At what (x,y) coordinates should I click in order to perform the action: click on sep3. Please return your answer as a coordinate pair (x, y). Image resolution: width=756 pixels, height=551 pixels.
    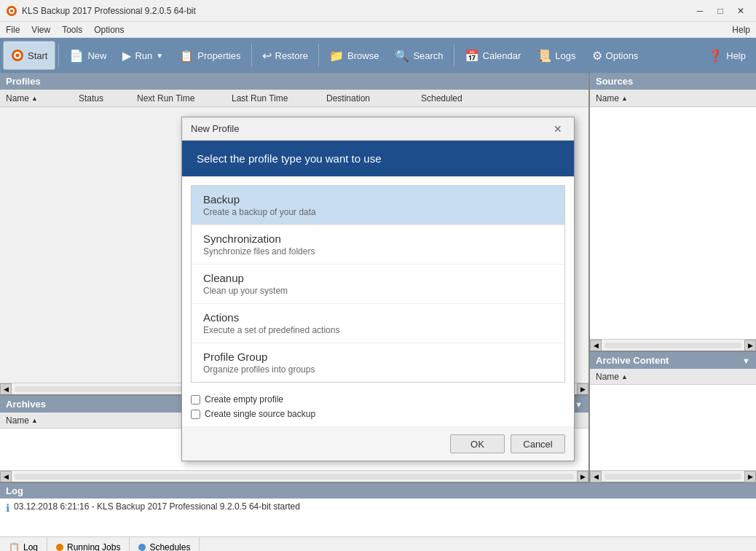
    Looking at the image, I should click on (319, 55).